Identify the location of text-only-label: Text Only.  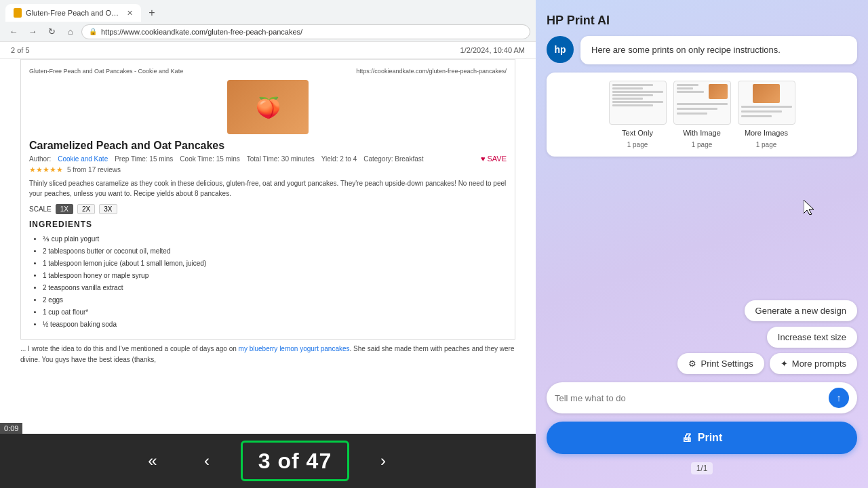
(637, 133).